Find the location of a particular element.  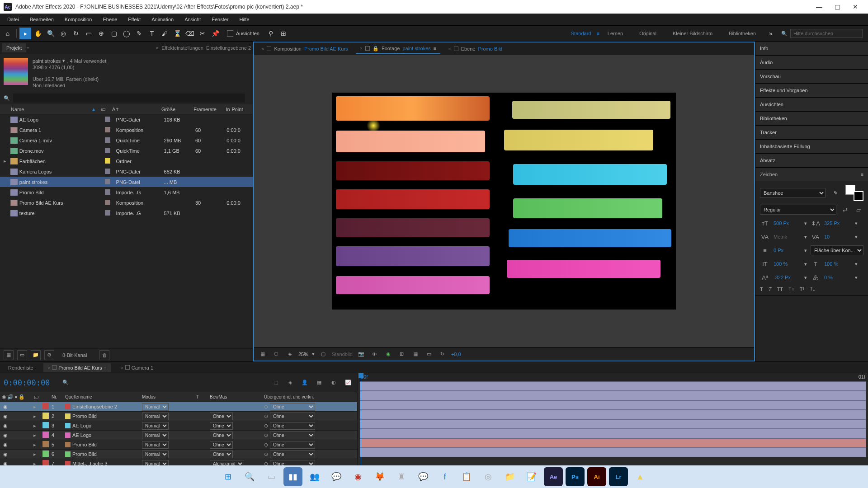

col-fps: Framerate is located at coordinates (210, 109).